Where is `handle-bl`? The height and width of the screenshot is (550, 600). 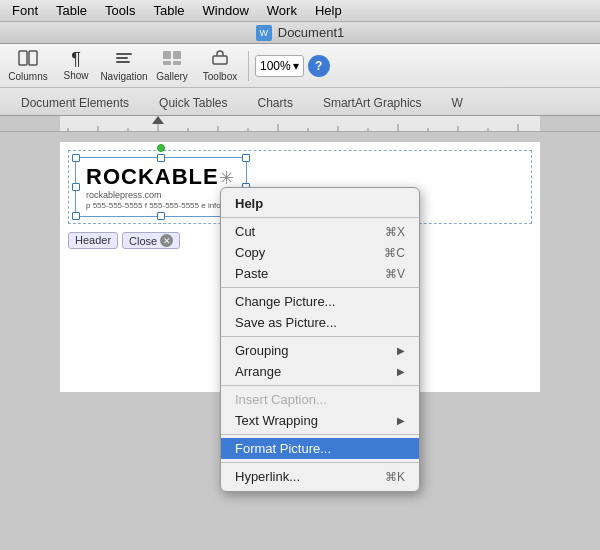 handle-bl is located at coordinates (76, 216).